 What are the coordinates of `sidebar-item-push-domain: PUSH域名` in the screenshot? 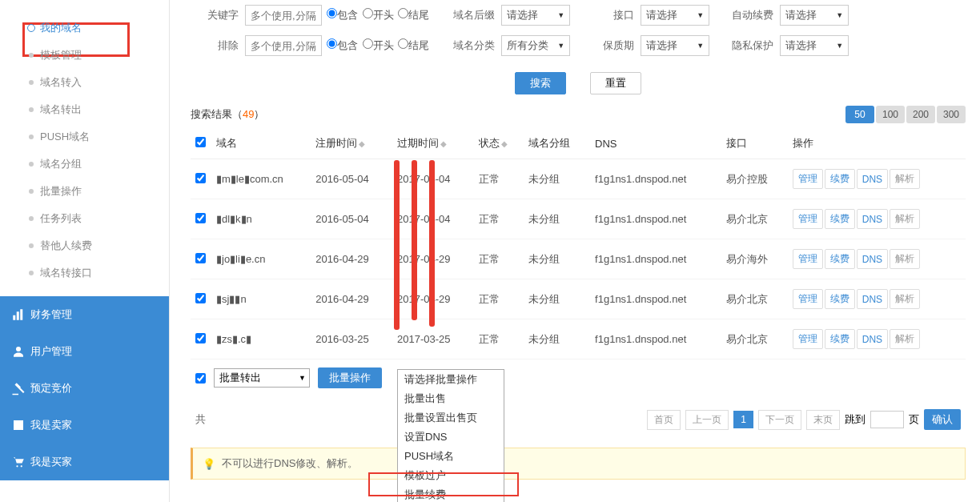 It's located at (85, 137).